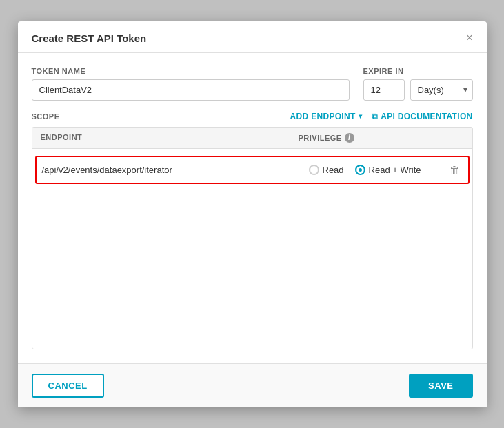 The height and width of the screenshot is (428, 504). What do you see at coordinates (46, 116) in the screenshot?
I see `scope-label: SCOPE` at bounding box center [46, 116].